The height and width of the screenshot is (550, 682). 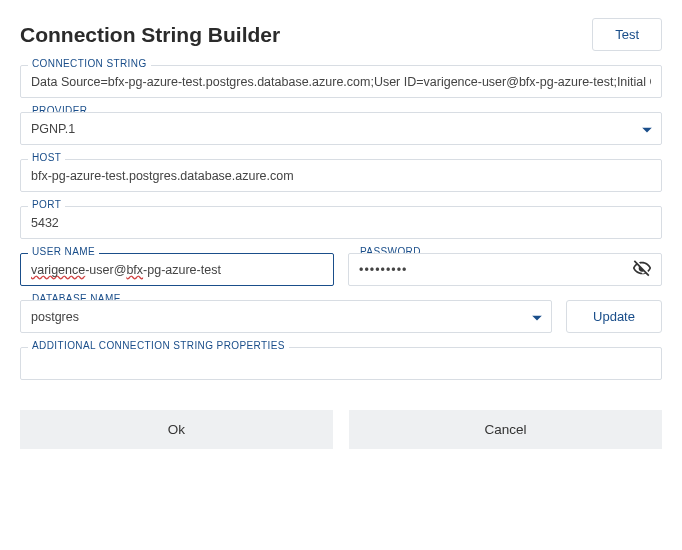 What do you see at coordinates (286, 316) in the screenshot?
I see `database-name-group: DATABASE NAME` at bounding box center [286, 316].